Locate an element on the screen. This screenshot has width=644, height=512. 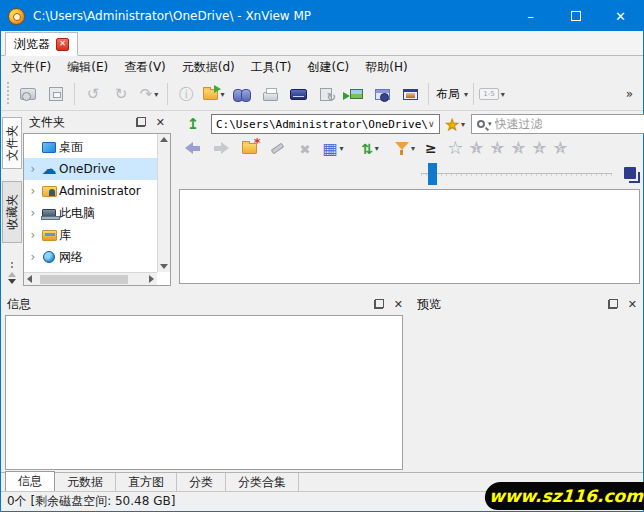
quick-filter-input is located at coordinates (570, 124).